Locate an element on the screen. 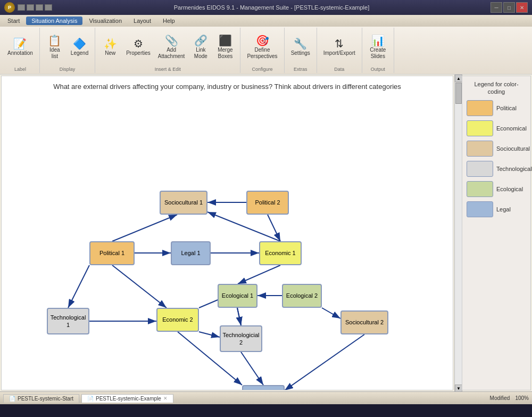  scroll-thumb is located at coordinates (459, 93).